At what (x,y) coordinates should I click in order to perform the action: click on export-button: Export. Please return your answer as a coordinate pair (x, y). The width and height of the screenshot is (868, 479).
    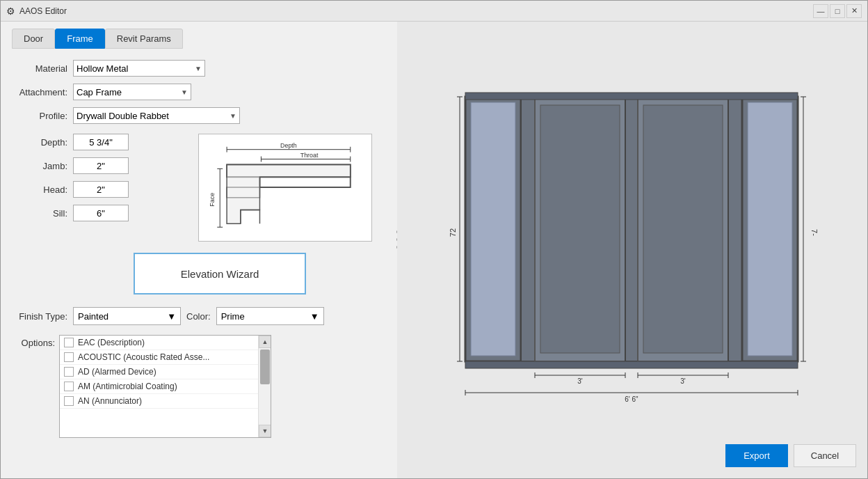
    Looking at the image, I should click on (757, 455).